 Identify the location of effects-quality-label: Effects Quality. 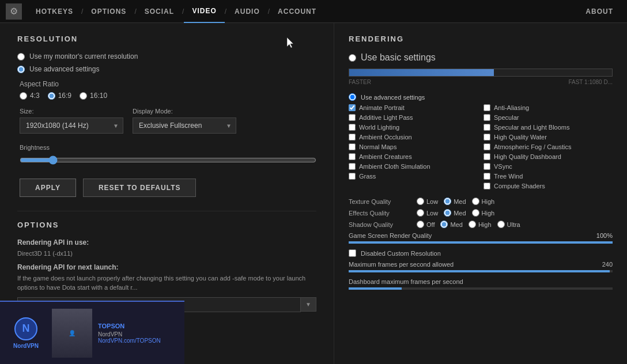
(380, 213).